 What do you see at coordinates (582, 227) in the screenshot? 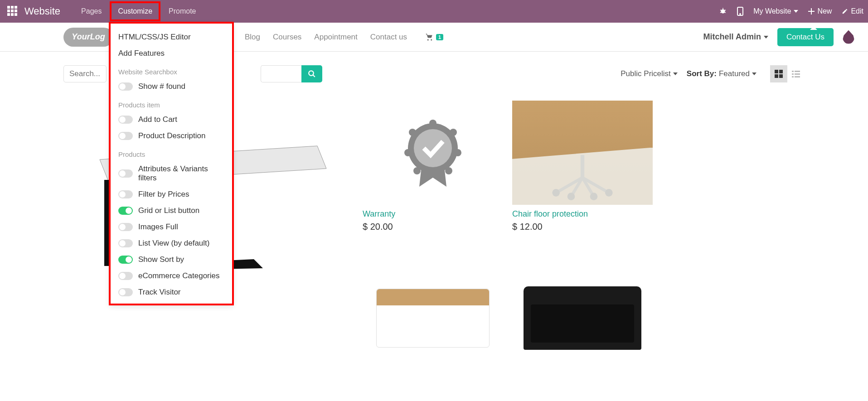
I see `product-price: $ 12.00` at bounding box center [582, 227].